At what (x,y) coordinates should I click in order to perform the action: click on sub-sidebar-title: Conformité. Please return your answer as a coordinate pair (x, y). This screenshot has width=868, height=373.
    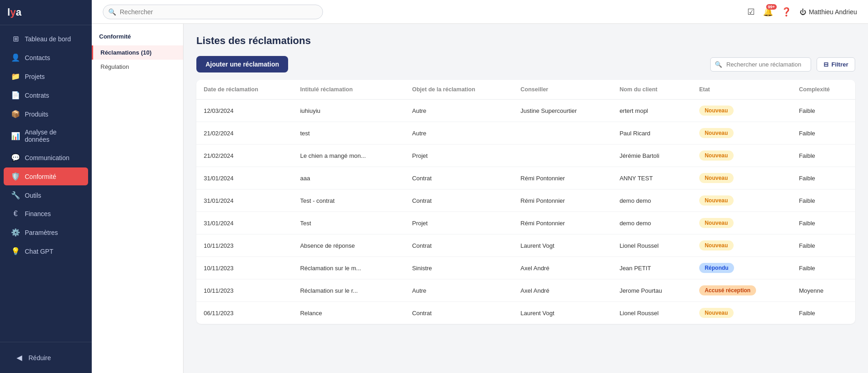
    Looking at the image, I should click on (138, 39).